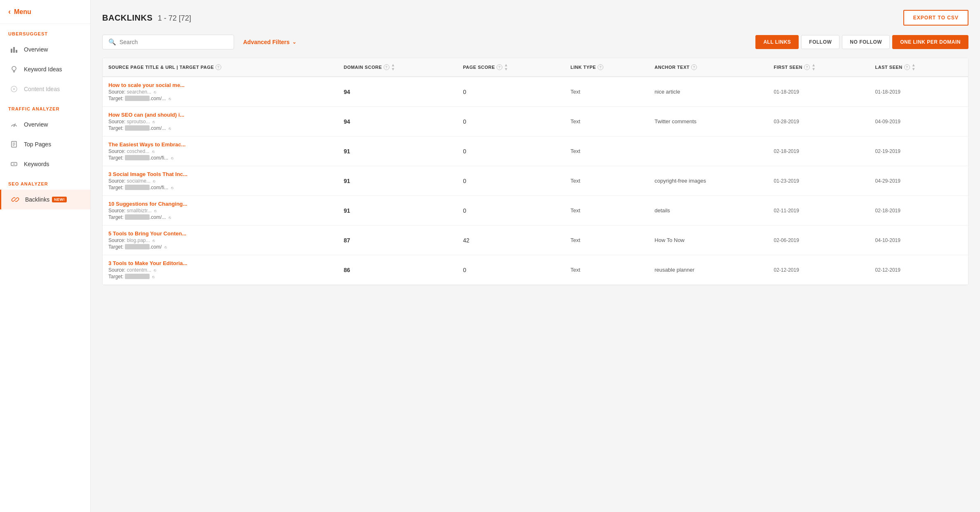  I want to click on page-score-sort-icon: ▲▼, so click(506, 67).